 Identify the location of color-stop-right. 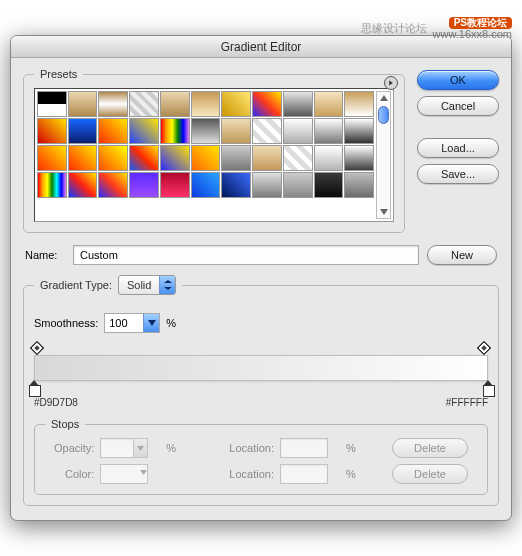
(488, 388).